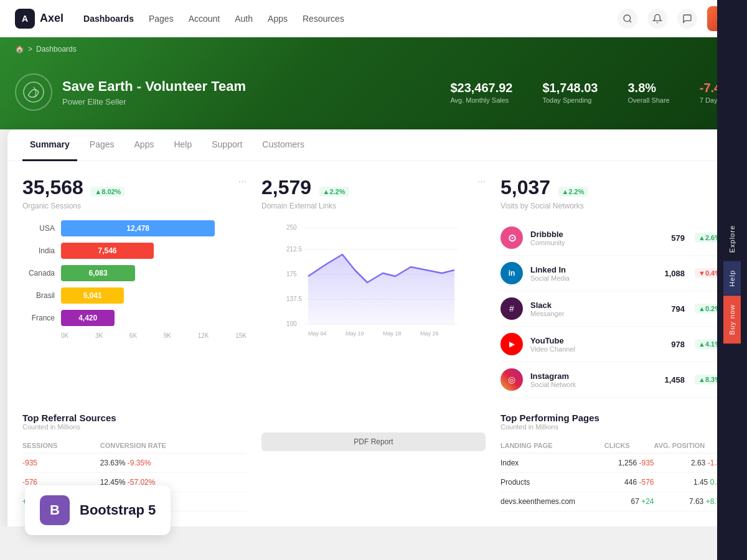 The image size is (747, 560). What do you see at coordinates (134, 251) in the screenshot?
I see `bar-row-india: India 7,546` at bounding box center [134, 251].